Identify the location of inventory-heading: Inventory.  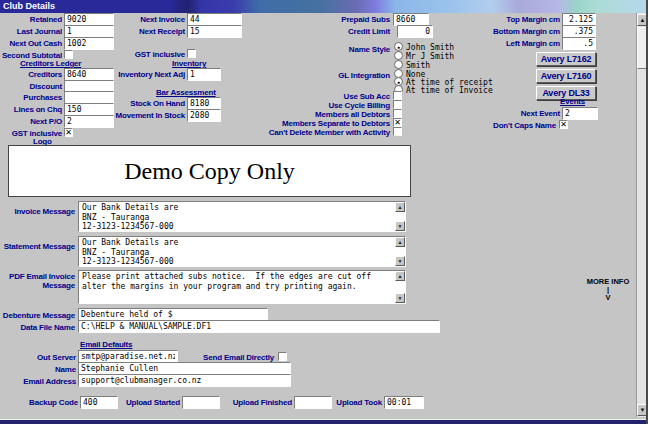
(189, 64).